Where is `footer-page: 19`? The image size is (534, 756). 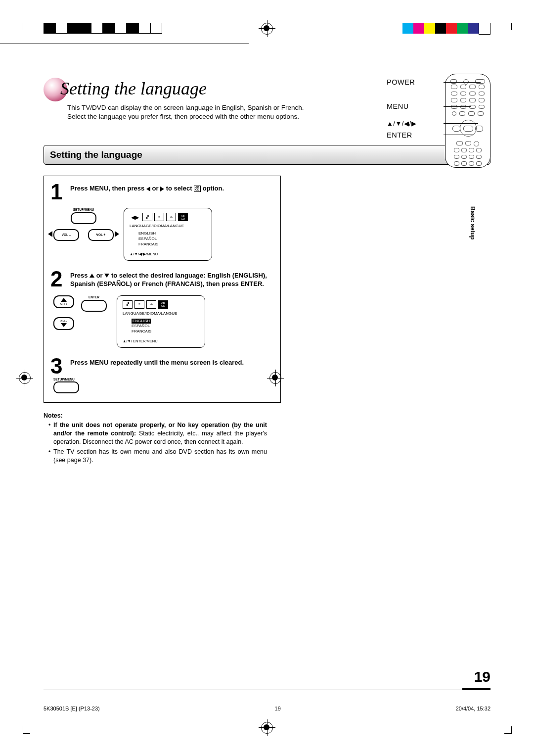 footer-page: 19 is located at coordinates (278, 709).